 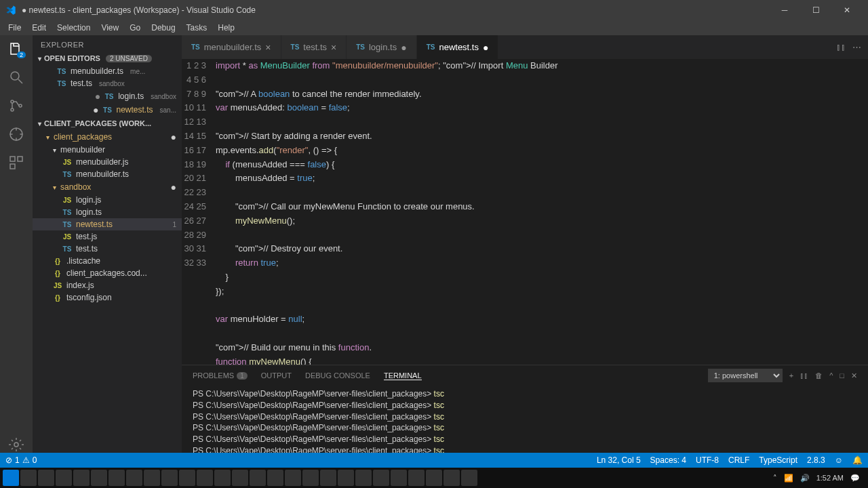 I want to click on terminal-tab: TERMINAL, so click(x=403, y=375).